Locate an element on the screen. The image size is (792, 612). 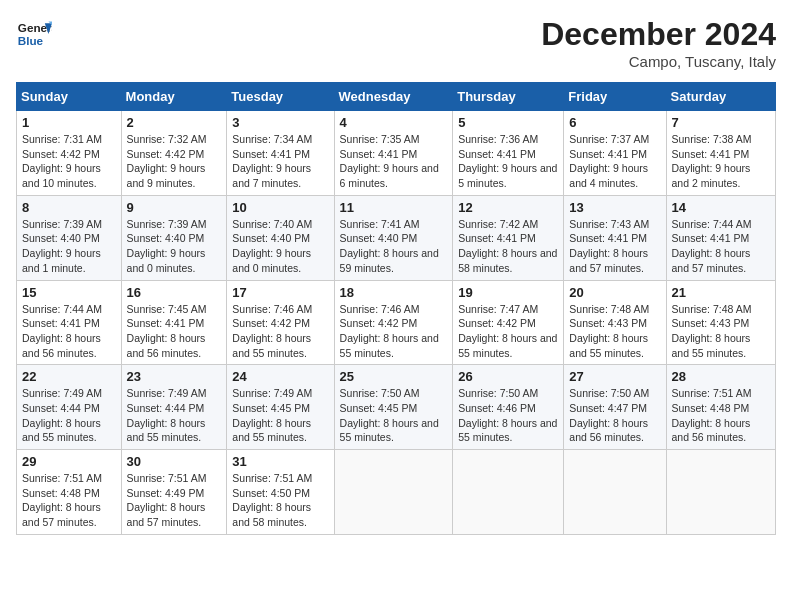
day-number: 30 is located at coordinates (174, 462).